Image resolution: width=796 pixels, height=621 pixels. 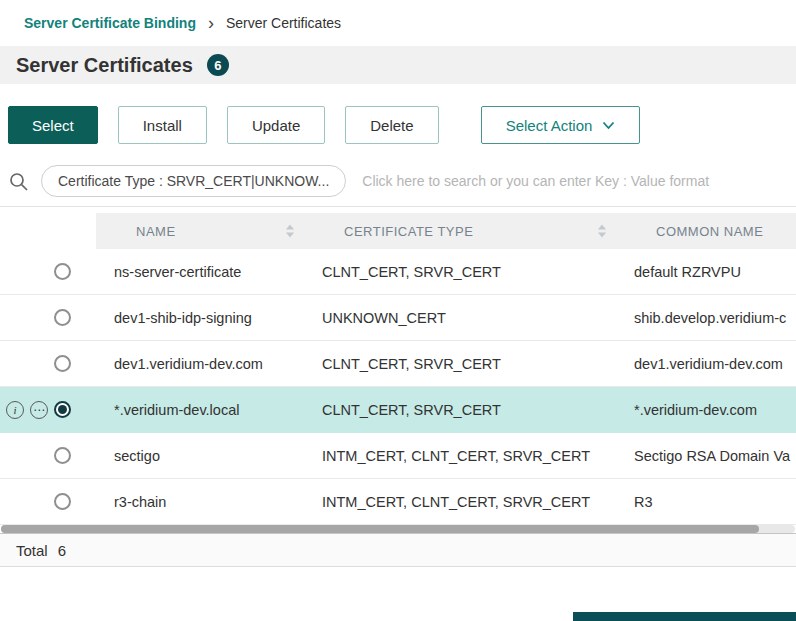 What do you see at coordinates (32, 550) in the screenshot?
I see `total-label: Total` at bounding box center [32, 550].